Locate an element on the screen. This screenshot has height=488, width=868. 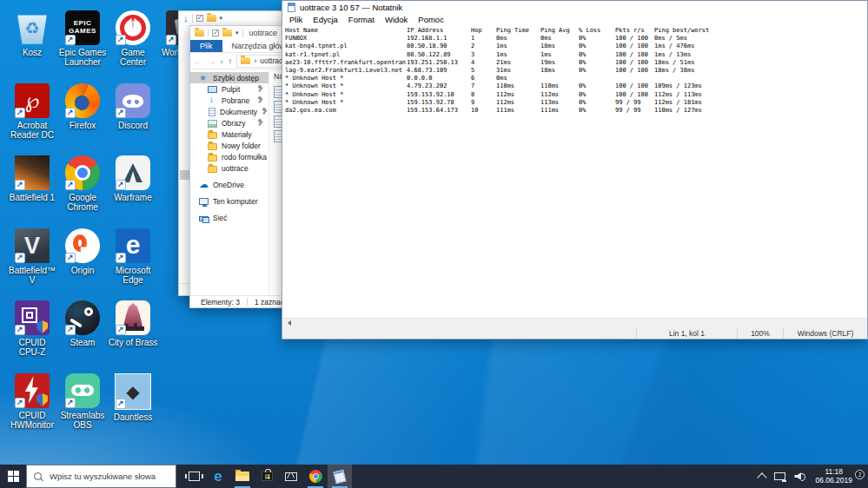
desktop-icon-gamecenter: Game Center is located at coordinates (133, 38).